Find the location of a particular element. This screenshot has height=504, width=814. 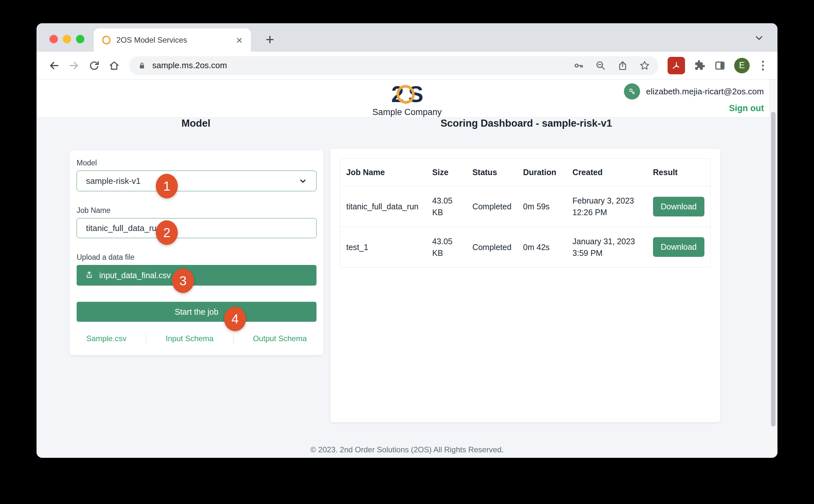

browser-profile-avatar: E is located at coordinates (742, 65).